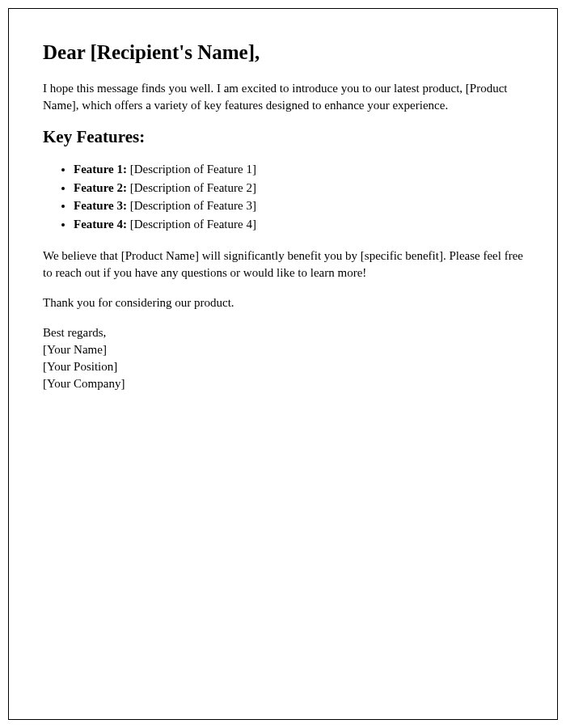 Image resolution: width=566 pixels, height=728 pixels. What do you see at coordinates (283, 333) in the screenshot?
I see `closing-regards: Best regards,` at bounding box center [283, 333].